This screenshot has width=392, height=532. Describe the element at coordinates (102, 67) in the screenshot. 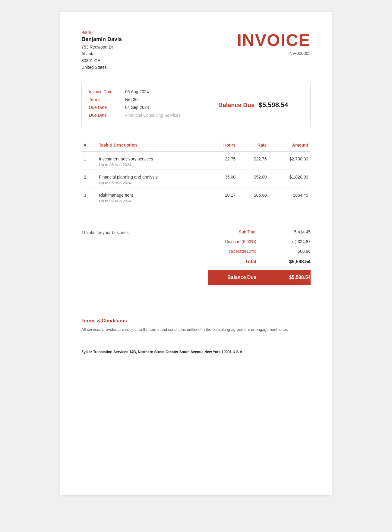

I see `address-line4: United States` at that location.